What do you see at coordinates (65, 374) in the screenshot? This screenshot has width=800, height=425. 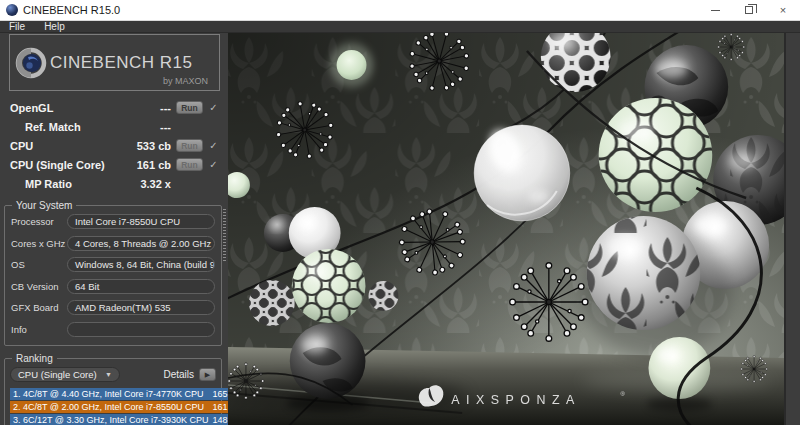 I see `ranking-filter-select: CPU (Single Core) ▼` at bounding box center [65, 374].